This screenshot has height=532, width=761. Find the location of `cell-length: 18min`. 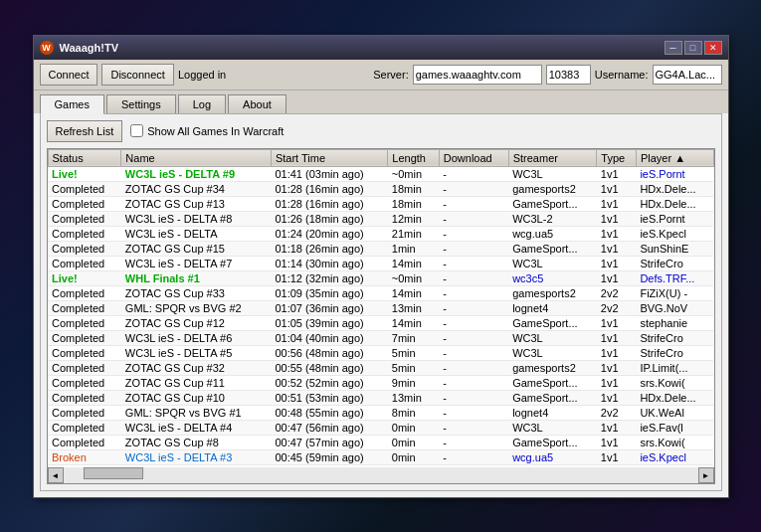

cell-length: 18min is located at coordinates (414, 189).